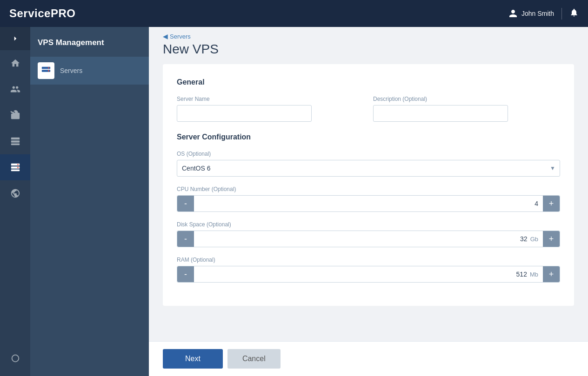 The image size is (588, 376). Describe the element at coordinates (270, 109) in the screenshot. I see `server-name-group: Server Name` at that location.